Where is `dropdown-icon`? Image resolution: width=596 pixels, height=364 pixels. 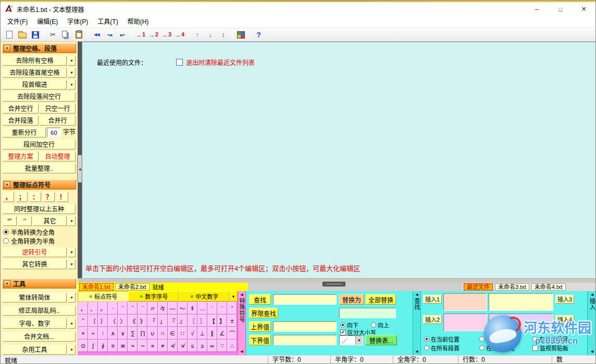
dropdown-icon is located at coordinates (359, 341).